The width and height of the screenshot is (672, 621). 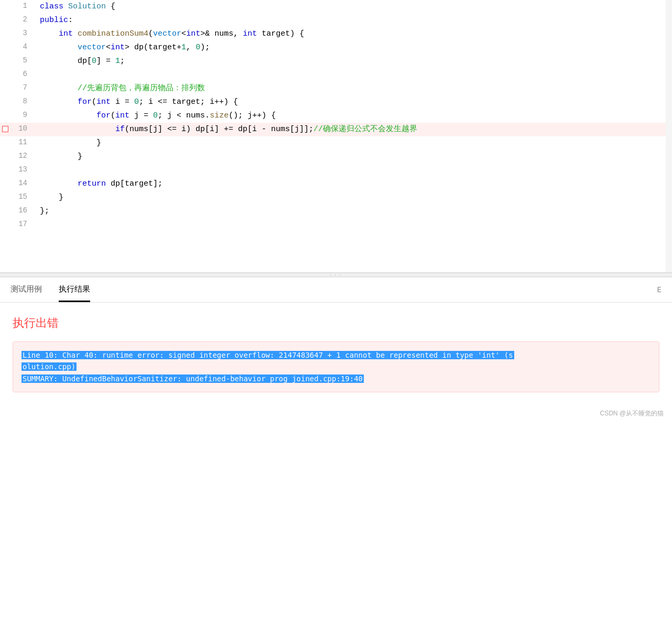 What do you see at coordinates (113, 34) in the screenshot?
I see `token: combinationSum4` at bounding box center [113, 34].